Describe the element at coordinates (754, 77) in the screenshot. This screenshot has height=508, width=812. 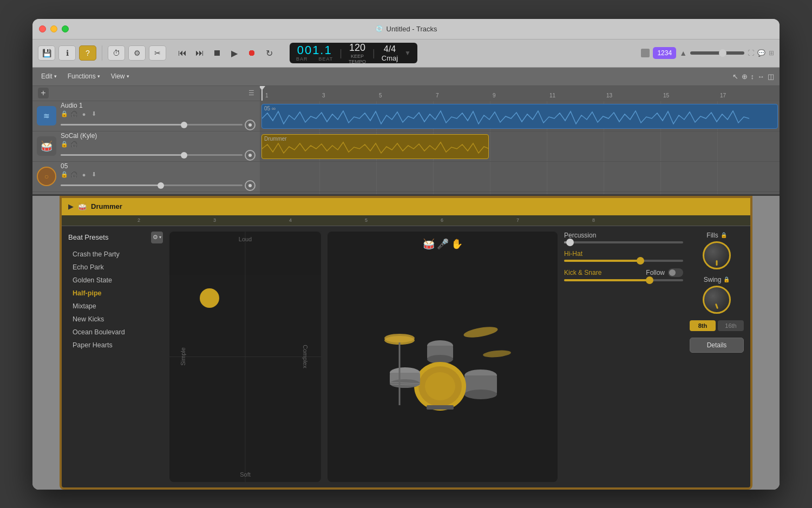
I see `edit-toolbar-icons: ↖ ⊕ ↕ ↔ ◫` at that location.